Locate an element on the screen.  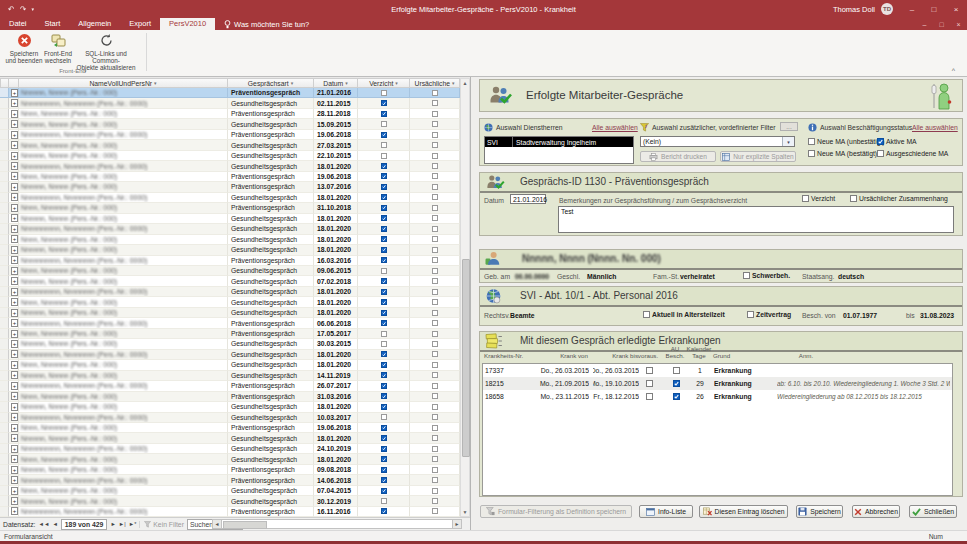
last-record-button: ►| is located at coordinates (122, 524).